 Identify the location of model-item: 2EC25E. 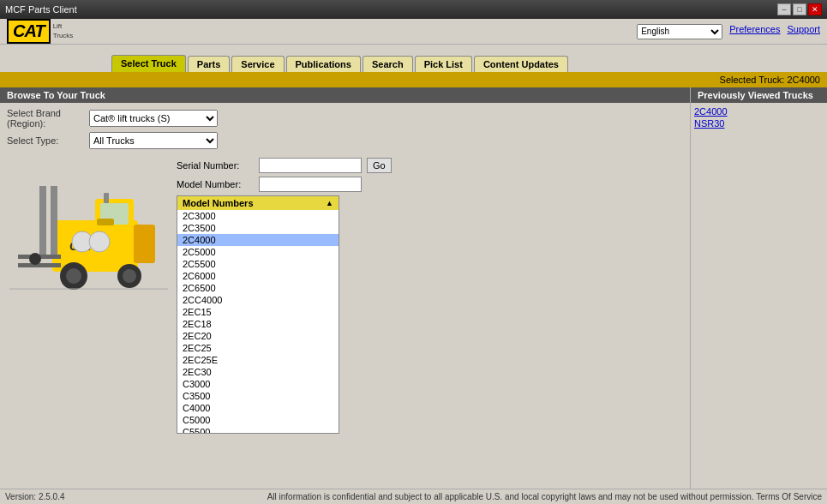
(258, 360).